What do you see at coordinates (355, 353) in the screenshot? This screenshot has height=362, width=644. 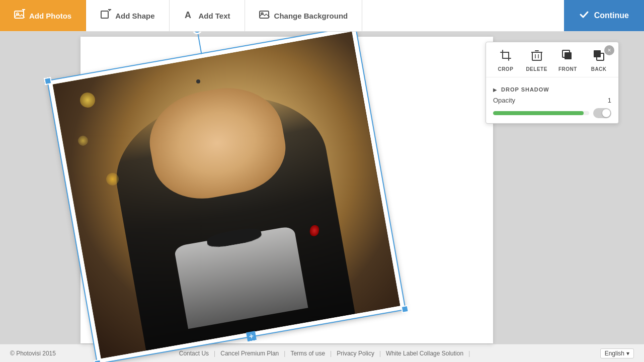 I see `privacy-link: Privacy Policy` at bounding box center [355, 353].